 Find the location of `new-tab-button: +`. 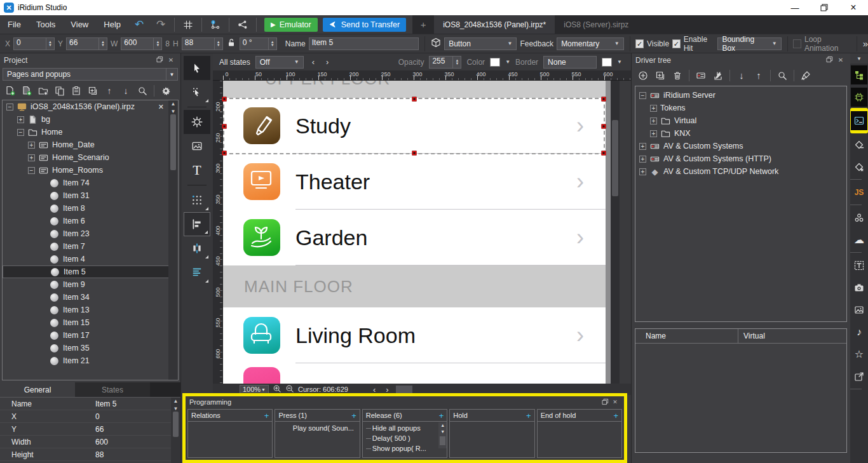

new-tab-button: + is located at coordinates (423, 24).